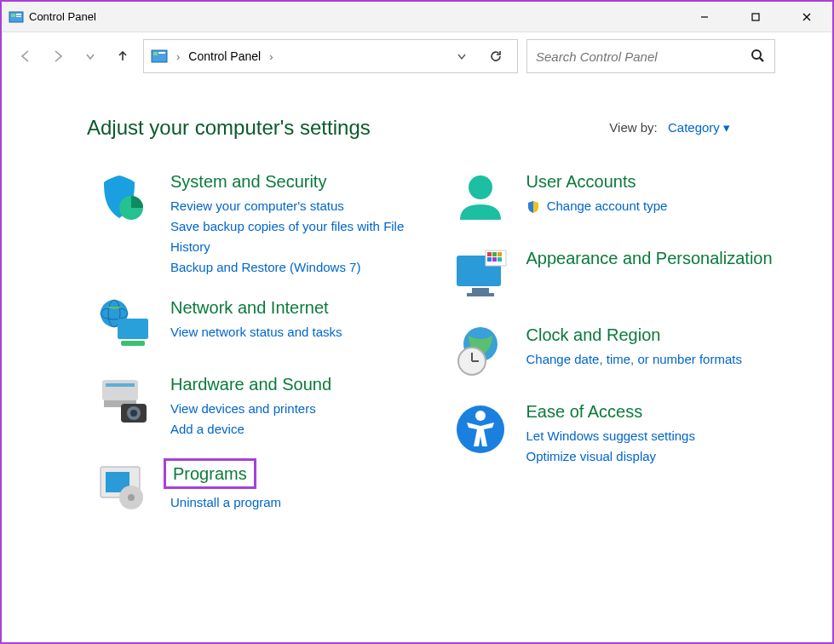  I want to click on titlebar-controls, so click(756, 17).